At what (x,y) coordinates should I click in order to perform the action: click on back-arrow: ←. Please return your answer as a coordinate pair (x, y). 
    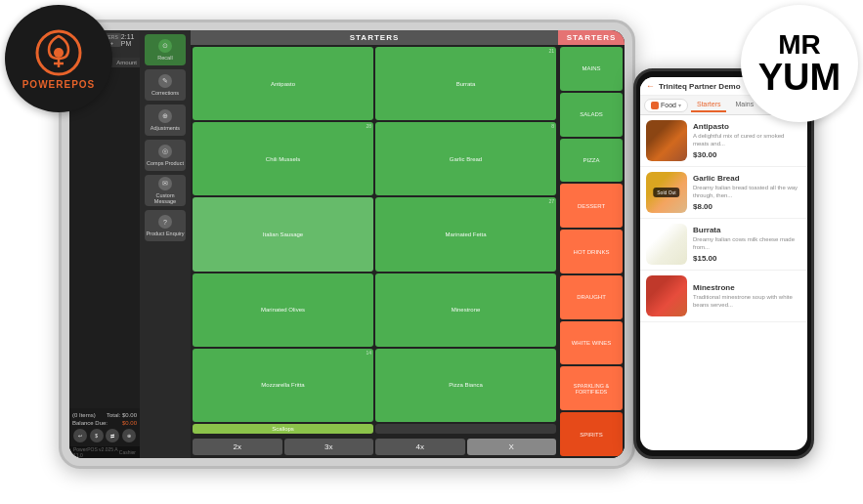
    Looking at the image, I should click on (651, 86).